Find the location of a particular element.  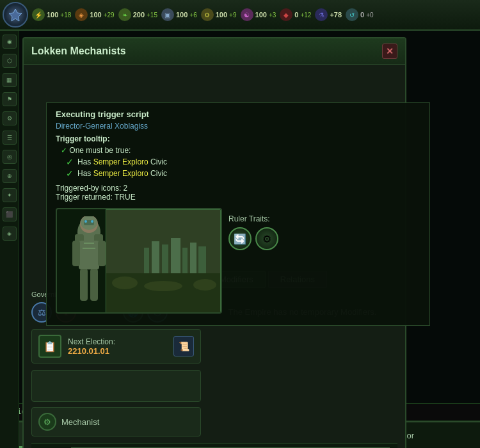

election-action-btn: 📜 is located at coordinates (184, 346).